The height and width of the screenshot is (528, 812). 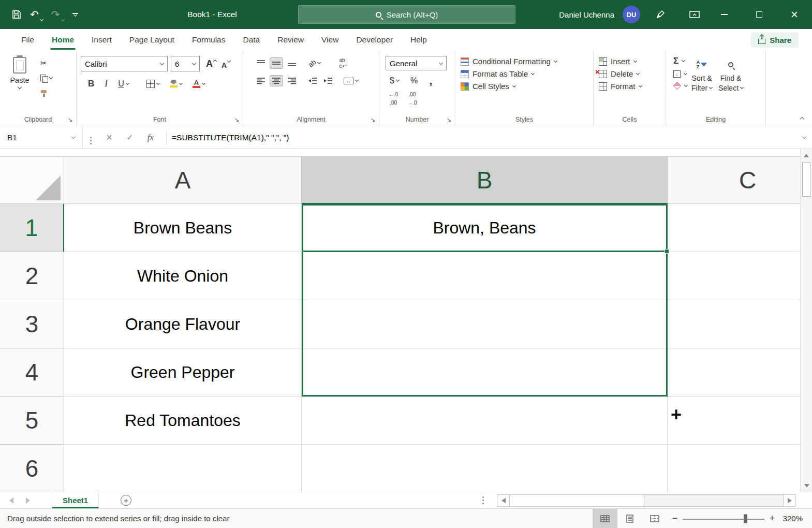 I want to click on italic-button: I, so click(x=106, y=84).